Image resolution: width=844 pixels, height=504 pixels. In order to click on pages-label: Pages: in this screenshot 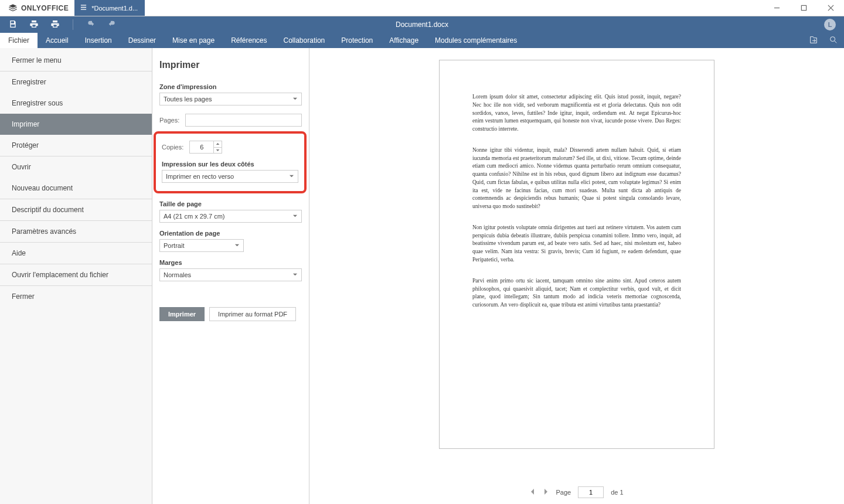, I will do `click(169, 120)`.